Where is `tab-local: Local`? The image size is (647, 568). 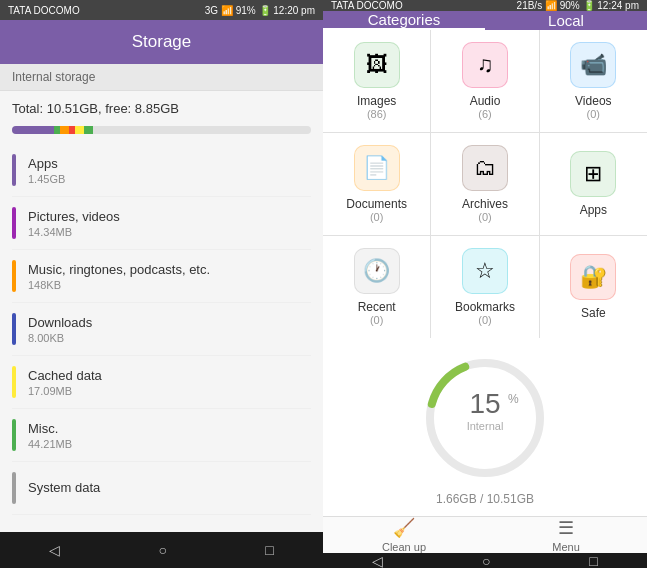
tab-local: Local is located at coordinates (566, 20).